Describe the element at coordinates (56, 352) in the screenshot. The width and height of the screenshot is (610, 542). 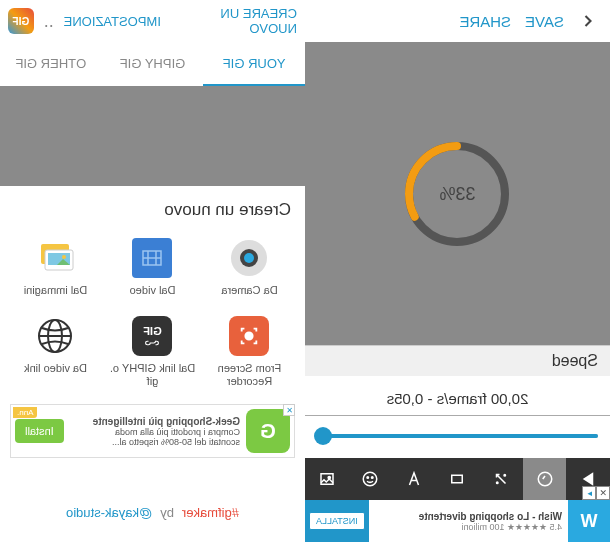
I see `option-video-link: Da video link` at that location.